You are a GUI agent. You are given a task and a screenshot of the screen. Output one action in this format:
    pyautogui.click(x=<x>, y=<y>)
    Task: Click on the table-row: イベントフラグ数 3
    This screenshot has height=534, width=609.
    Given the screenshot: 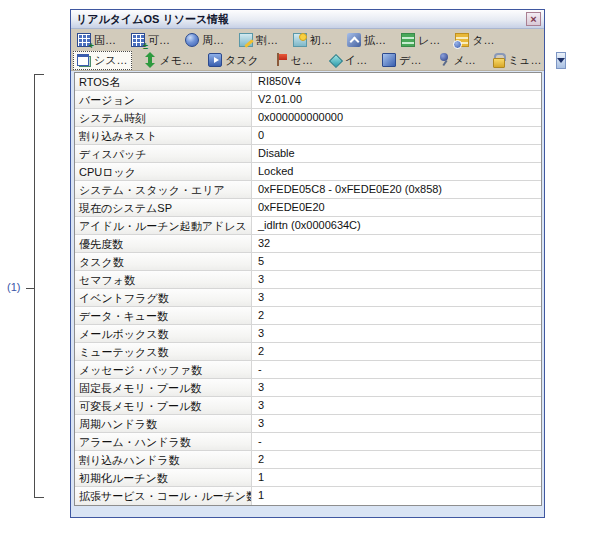 What is the action you would take?
    pyautogui.click(x=308, y=298)
    